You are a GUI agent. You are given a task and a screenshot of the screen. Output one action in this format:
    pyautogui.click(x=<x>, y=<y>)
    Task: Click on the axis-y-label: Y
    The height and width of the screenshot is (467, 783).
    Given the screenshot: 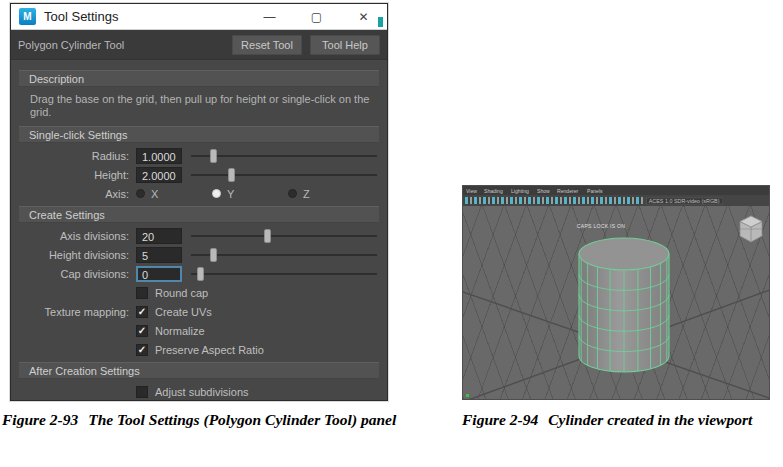 What is the action you would take?
    pyautogui.click(x=230, y=194)
    